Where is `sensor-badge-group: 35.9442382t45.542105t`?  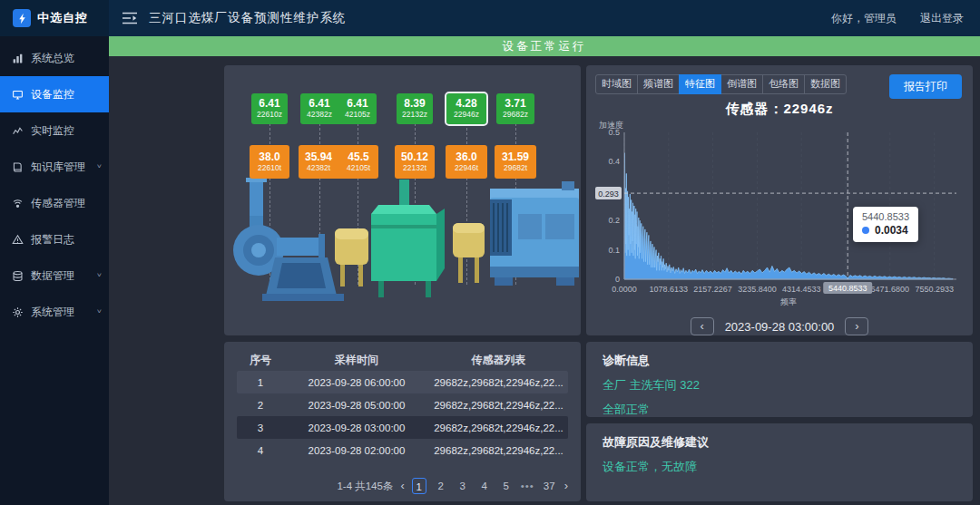
sensor-badge-group: 35.9442382t45.542105t is located at coordinates (338, 161).